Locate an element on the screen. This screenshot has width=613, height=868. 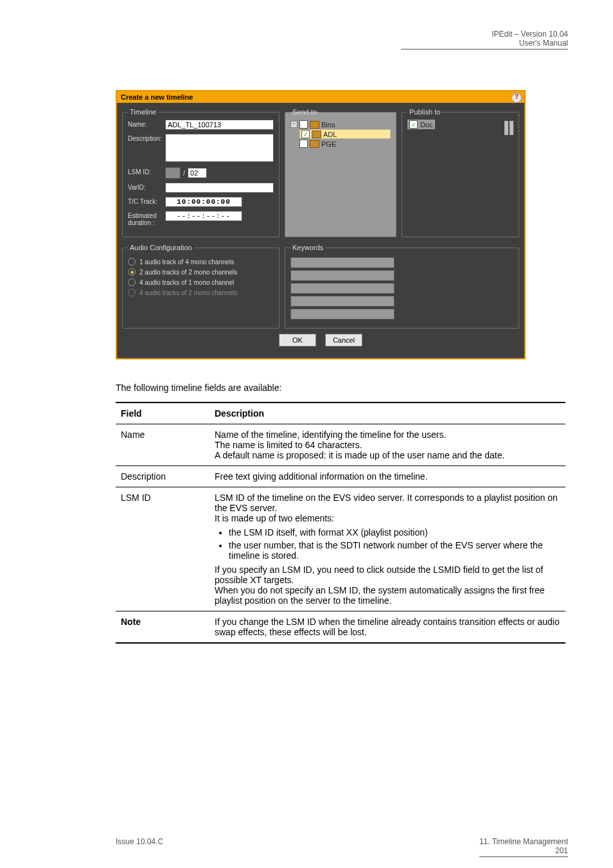
audio-radio-4: 4 audio tracks of 2 mono channels is located at coordinates (200, 293).